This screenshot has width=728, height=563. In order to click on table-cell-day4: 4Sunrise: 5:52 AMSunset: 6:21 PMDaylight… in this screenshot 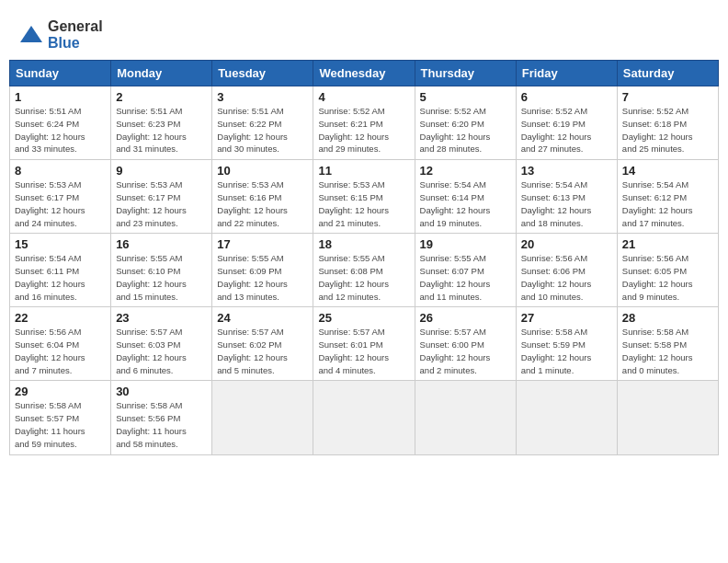, I will do `click(364, 123)`.